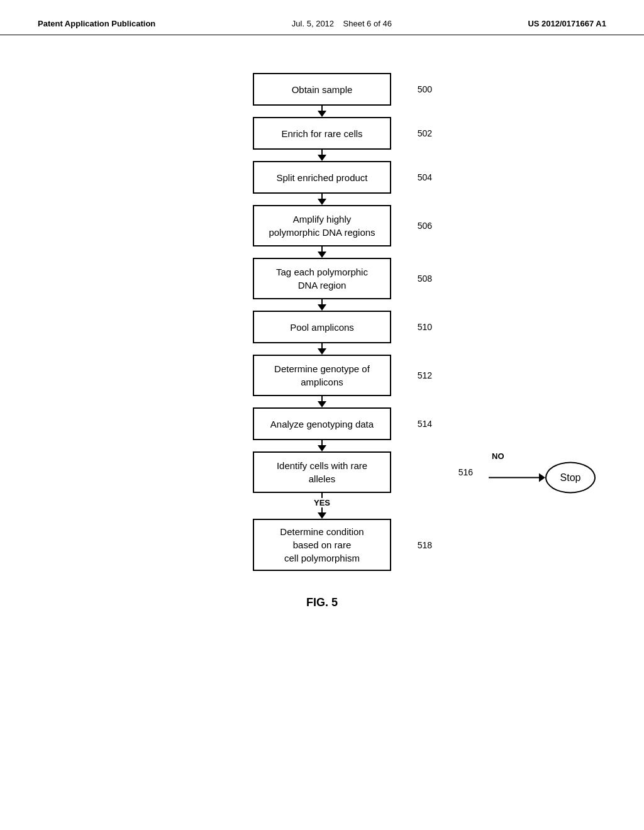 Image resolution: width=644 pixels, height=830 pixels. Describe the element at coordinates (322, 279) in the screenshot. I see `node-508: Tag each polymorphic DNA region 508` at that location.